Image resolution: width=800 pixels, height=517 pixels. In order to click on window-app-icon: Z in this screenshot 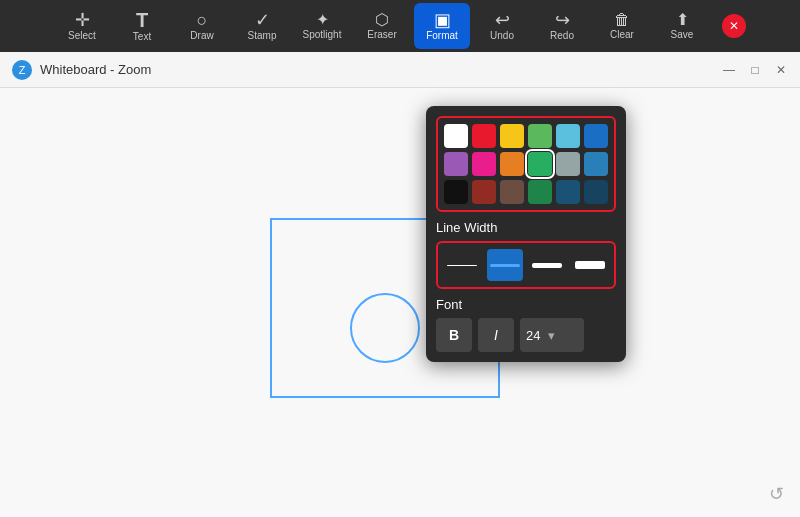, I will do `click(22, 70)`.